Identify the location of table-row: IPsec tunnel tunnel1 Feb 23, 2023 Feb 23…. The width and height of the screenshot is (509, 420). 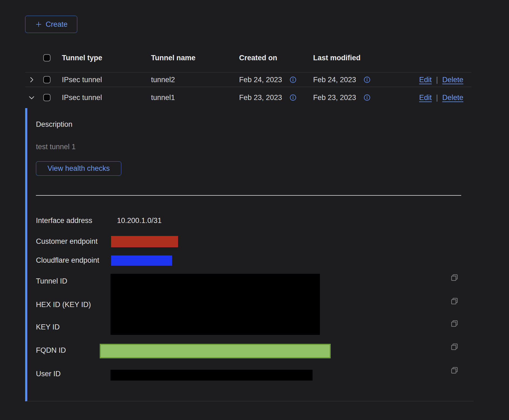
(248, 98).